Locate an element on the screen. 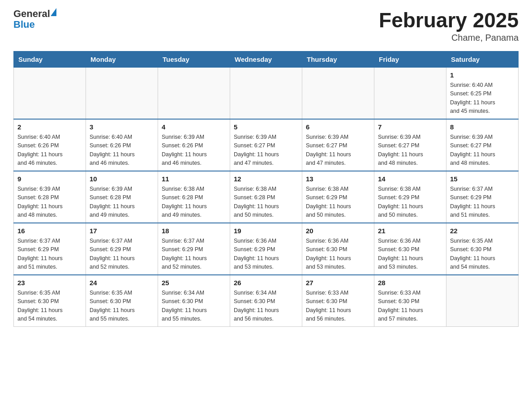 The height and width of the screenshot is (411, 532). day-number: 11 is located at coordinates (194, 179).